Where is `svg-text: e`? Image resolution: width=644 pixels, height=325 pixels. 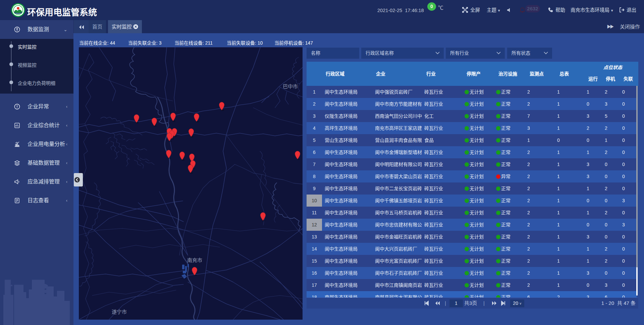 svg-text: e is located at coordinates (13, 8).